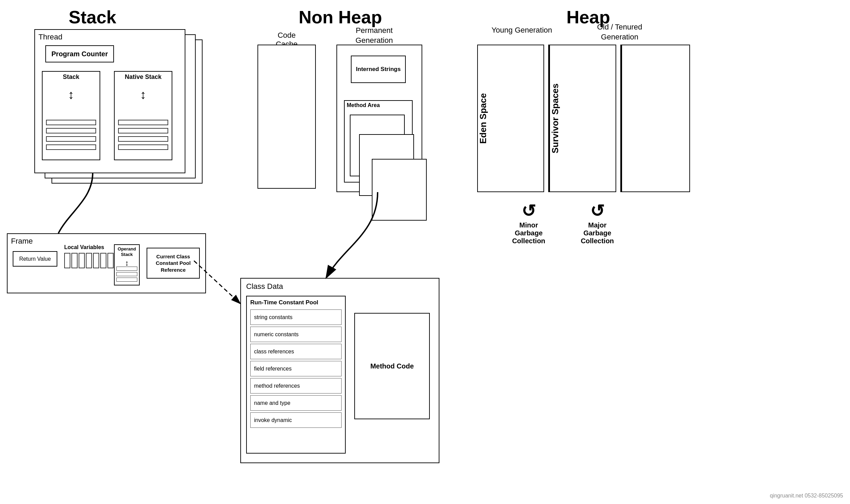 Image resolution: width=850 pixels, height=504 pixels. I want to click on method-area-inner3, so click(399, 190).